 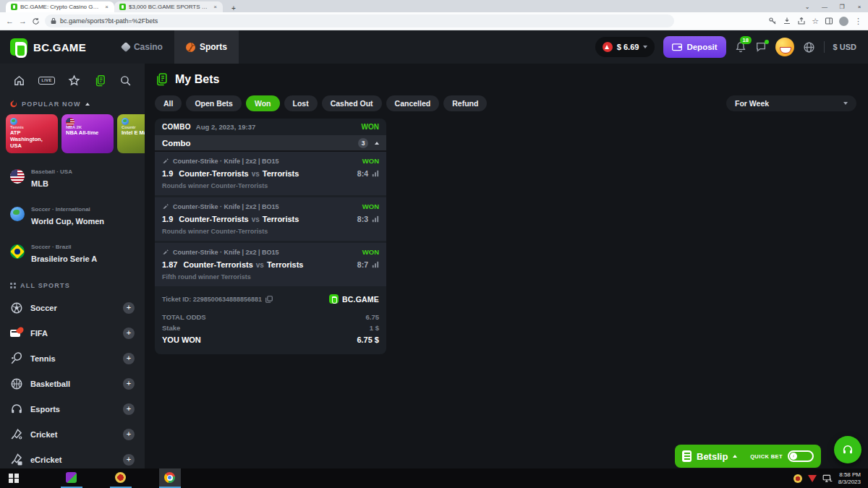 What do you see at coordinates (72, 383) in the screenshot?
I see `sidebar-item-basketball: Basketball` at bounding box center [72, 383].